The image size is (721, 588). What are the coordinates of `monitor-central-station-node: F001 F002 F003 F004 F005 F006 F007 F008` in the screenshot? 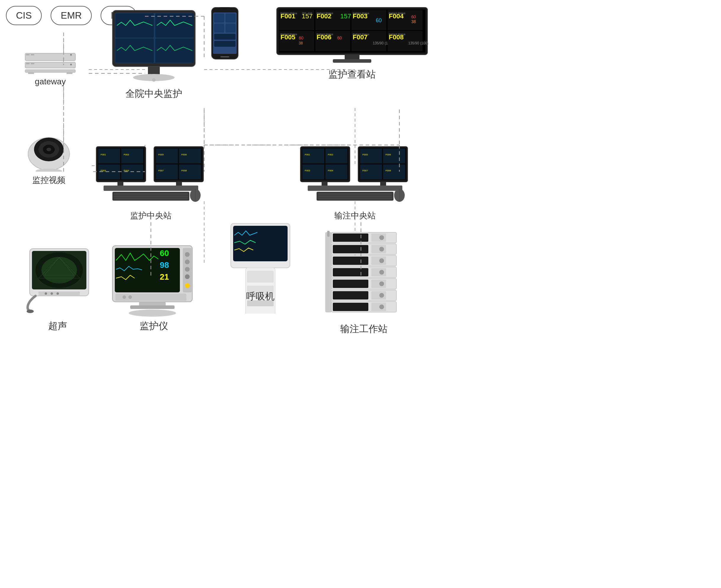 It's located at (151, 183).